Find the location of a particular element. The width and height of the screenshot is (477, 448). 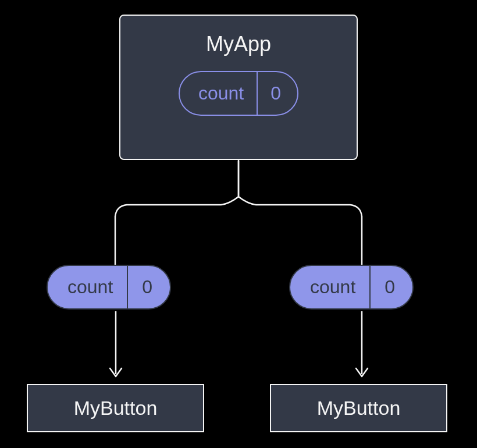

child-component-box-right: MyButton is located at coordinates (358, 408).